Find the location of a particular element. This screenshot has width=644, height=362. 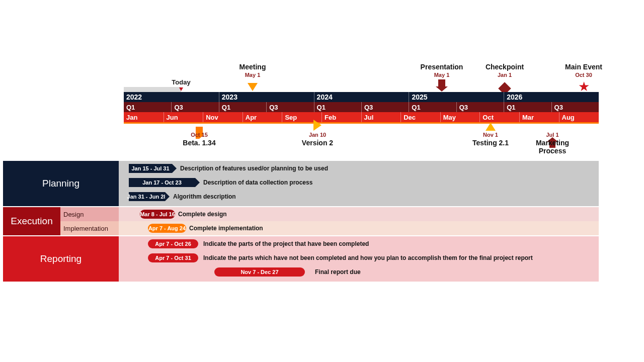

task-bar: Jan 17 - Oct 23 is located at coordinates (162, 183).